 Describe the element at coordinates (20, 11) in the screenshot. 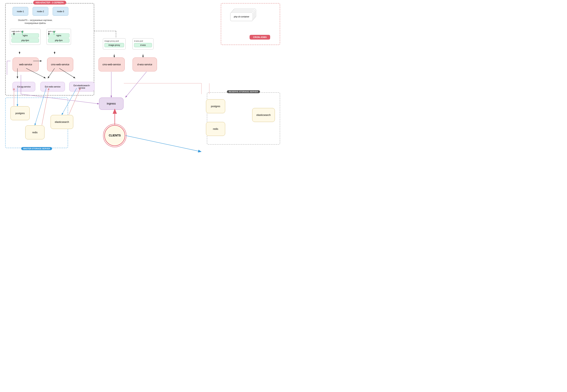

I see `node-1-box: node-1` at that location.